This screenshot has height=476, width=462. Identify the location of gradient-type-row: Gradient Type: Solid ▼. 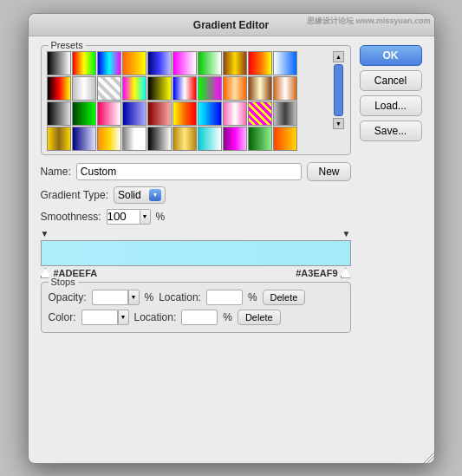
(196, 195).